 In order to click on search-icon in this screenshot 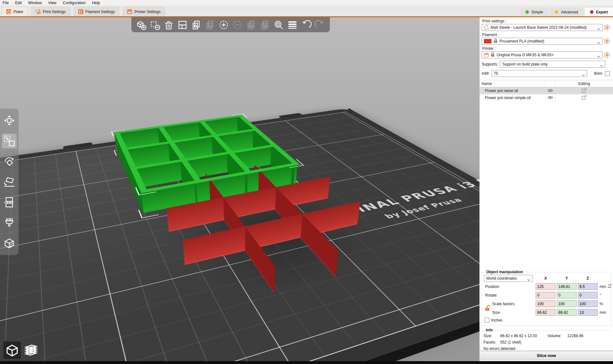, I will do `click(279, 25)`.